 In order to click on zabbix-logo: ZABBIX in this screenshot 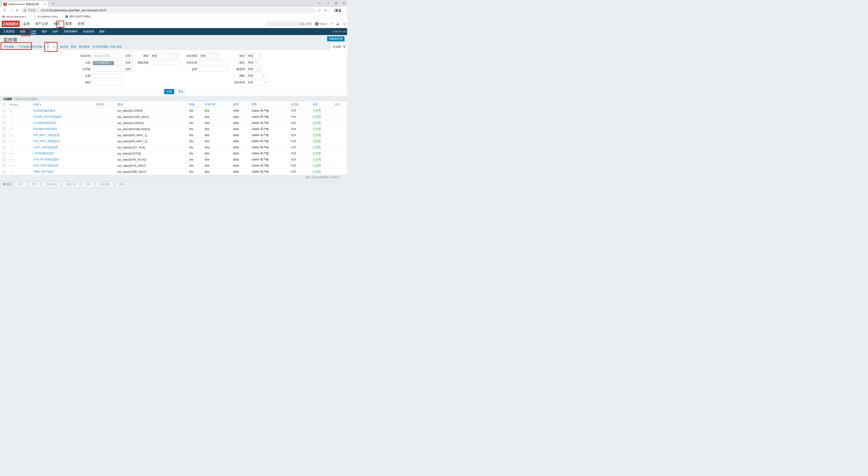, I will do `click(11, 24)`.